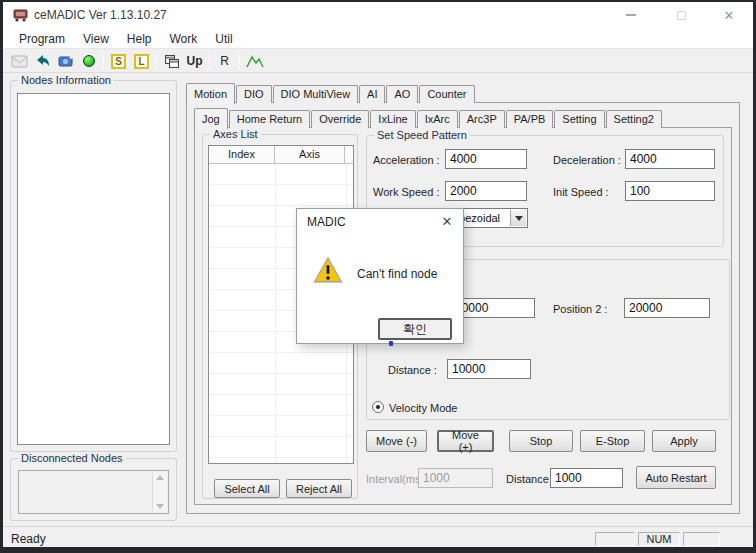  What do you see at coordinates (255, 62) in the screenshot?
I see `line-chart-icon` at bounding box center [255, 62].